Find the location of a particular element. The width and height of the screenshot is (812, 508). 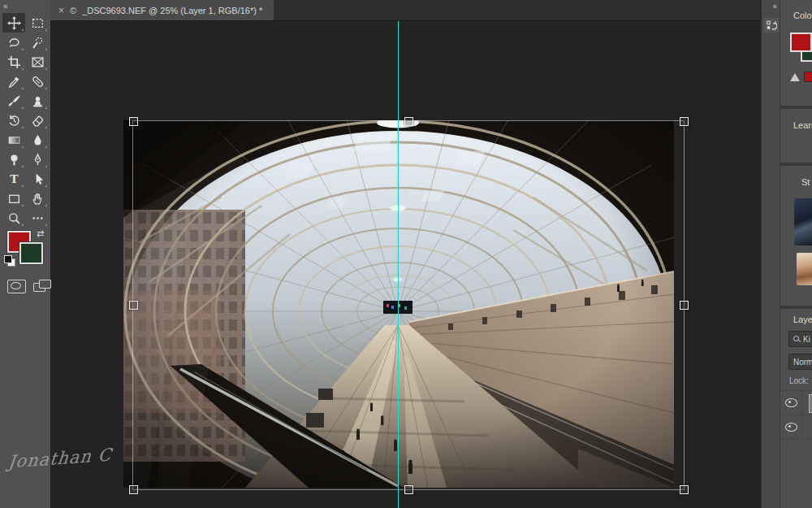

default-colors-icon is located at coordinates (10, 261).